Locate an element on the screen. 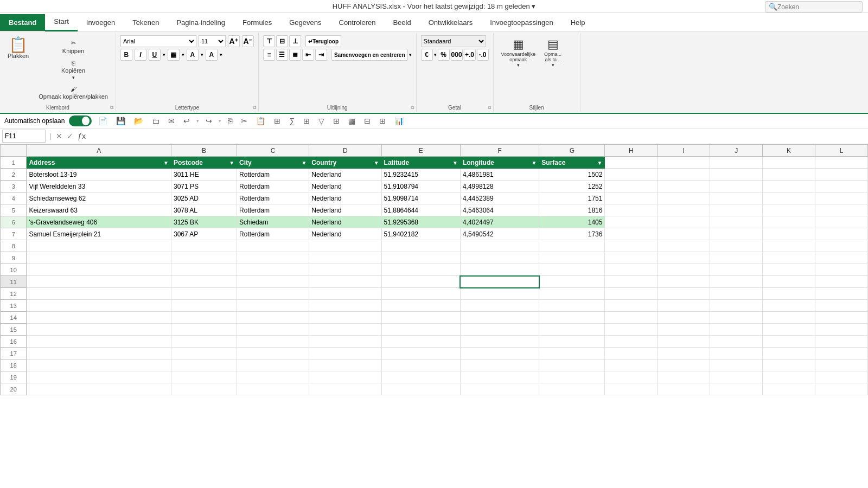  function-icon: ƒx is located at coordinates (81, 136).